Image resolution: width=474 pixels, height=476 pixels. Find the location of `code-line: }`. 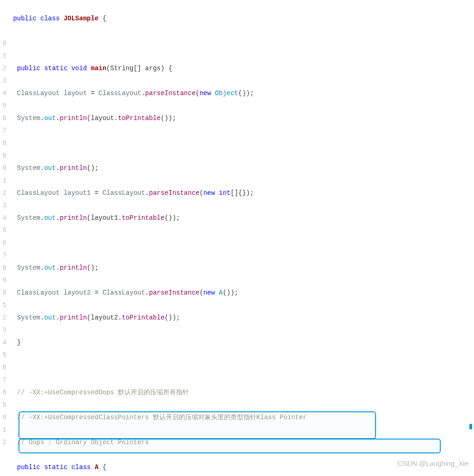

code-line: } is located at coordinates (242, 343).